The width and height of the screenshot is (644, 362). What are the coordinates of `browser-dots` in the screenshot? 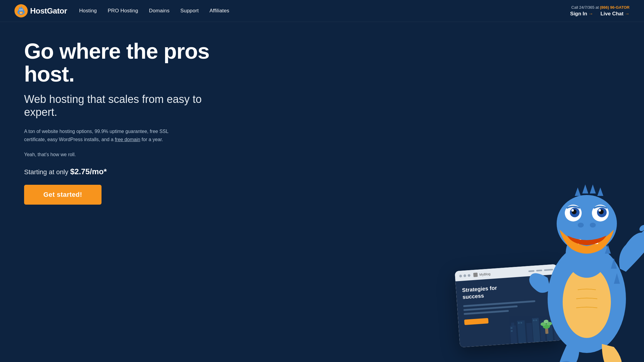 It's located at (465, 276).